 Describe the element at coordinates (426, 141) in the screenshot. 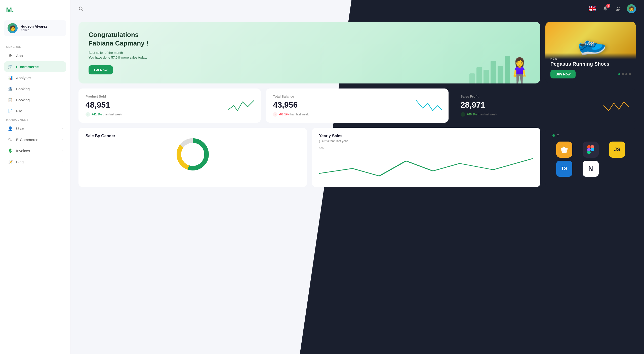

I see `yearly-sales-sub: (+43%) than last year` at that location.